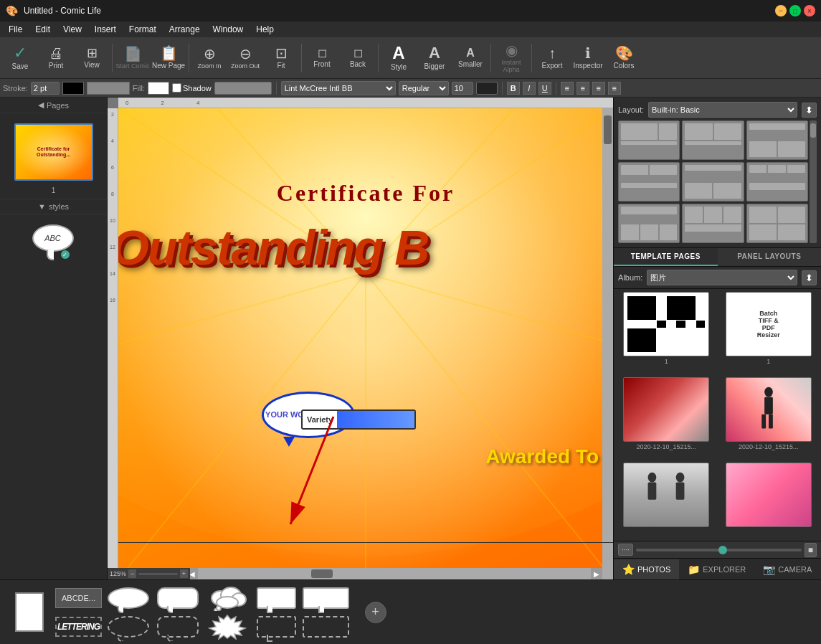  I want to click on inspector-button: ℹ Inspector, so click(588, 58).